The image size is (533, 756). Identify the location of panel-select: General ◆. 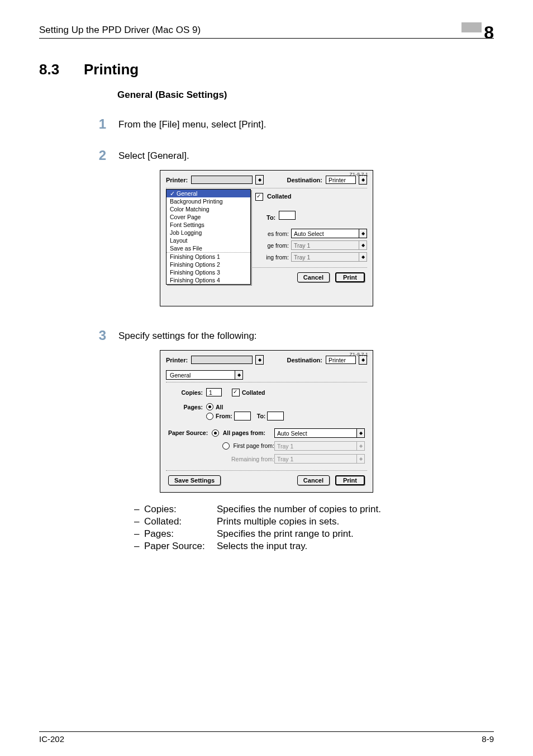
(204, 375).